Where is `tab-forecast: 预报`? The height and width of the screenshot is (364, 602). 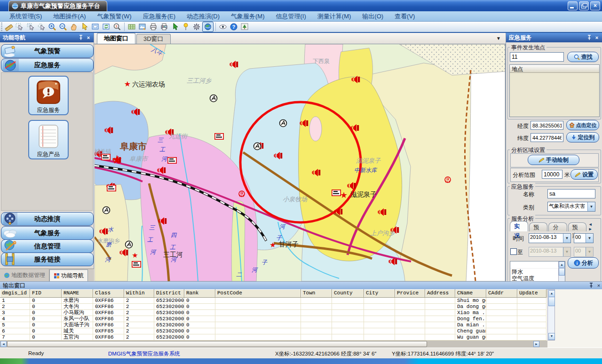
tab-forecast: 预报 is located at coordinates (538, 227).